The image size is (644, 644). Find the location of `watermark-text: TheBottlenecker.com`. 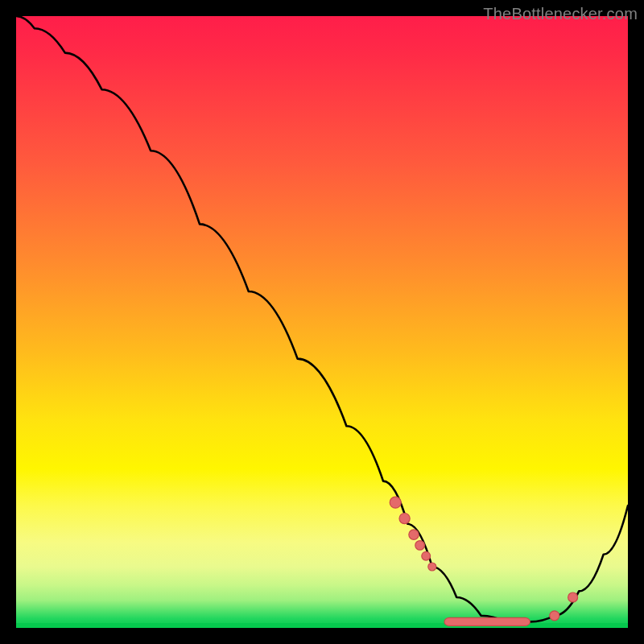

watermark-text: TheBottlenecker.com is located at coordinates (560, 14).